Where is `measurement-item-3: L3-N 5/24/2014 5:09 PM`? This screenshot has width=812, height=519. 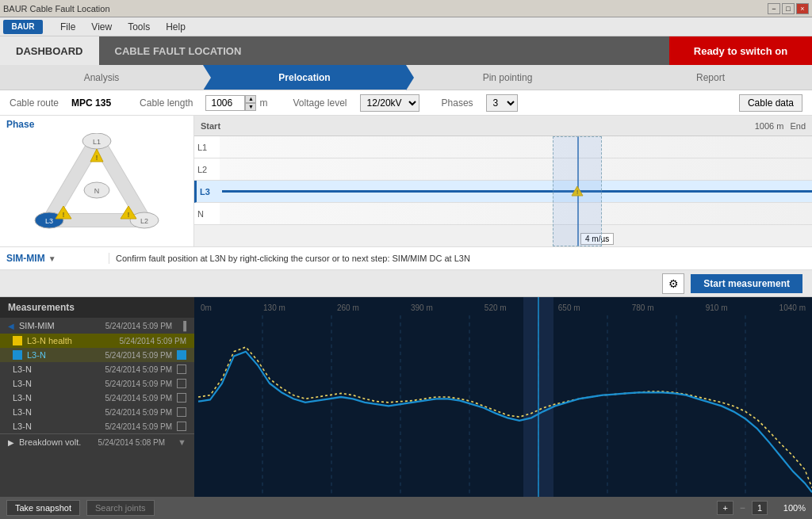
measurement-item-3: L3-N 5/24/2014 5:09 PM is located at coordinates (97, 384).